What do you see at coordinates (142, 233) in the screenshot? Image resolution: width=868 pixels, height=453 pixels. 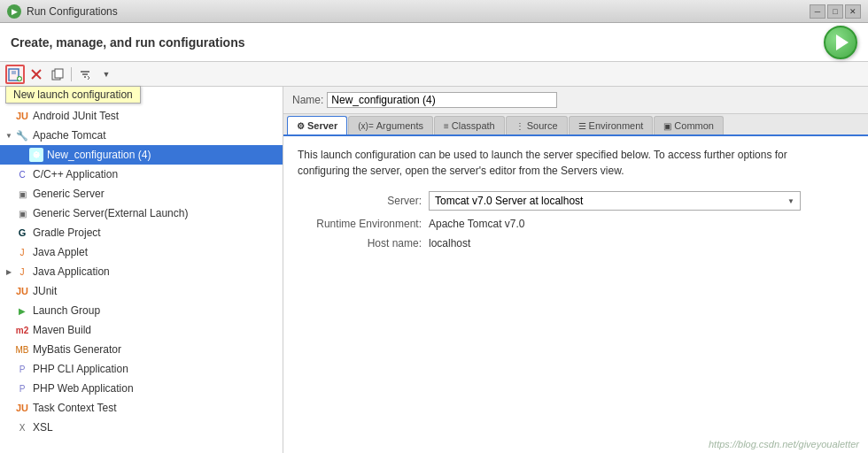 I see `tree-item-gradle: GGradle Project` at bounding box center [142, 233].